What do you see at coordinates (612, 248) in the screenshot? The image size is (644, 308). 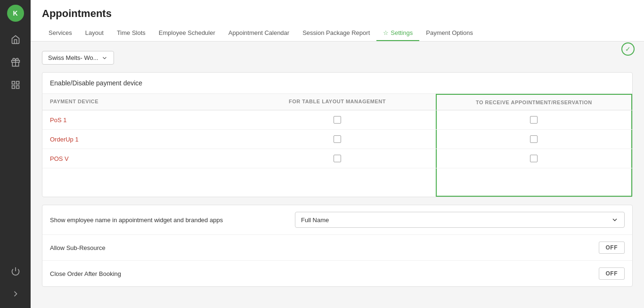 I see `sub-resource-toggle: OFF` at bounding box center [612, 248].